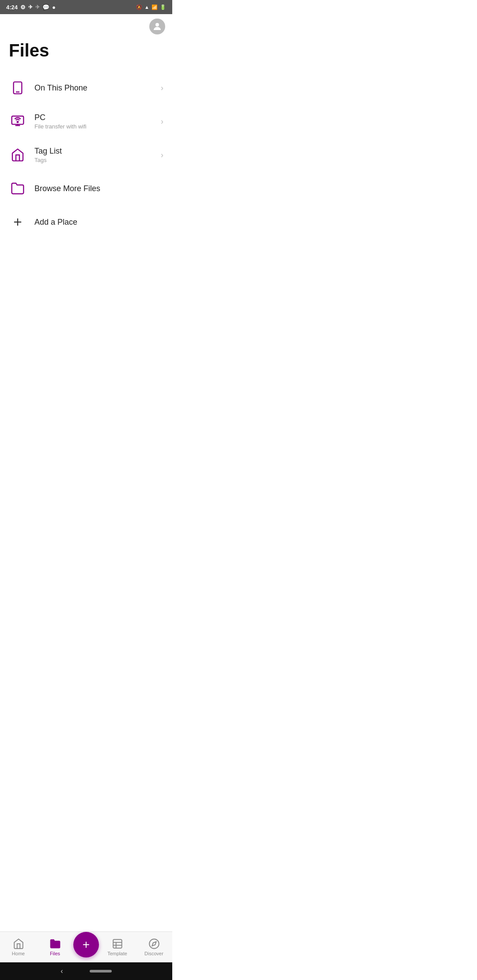  I want to click on wifi-screen-icon, so click(18, 121).